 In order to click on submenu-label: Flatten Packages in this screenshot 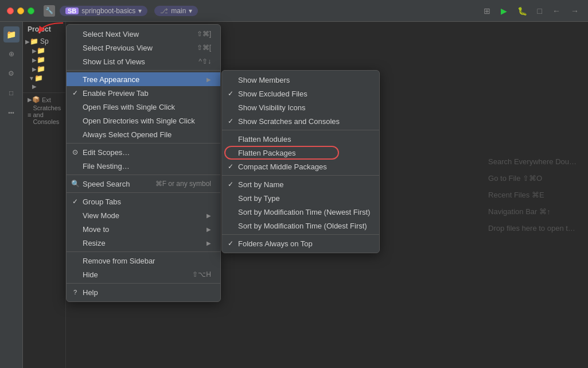, I will do `click(304, 153)`.